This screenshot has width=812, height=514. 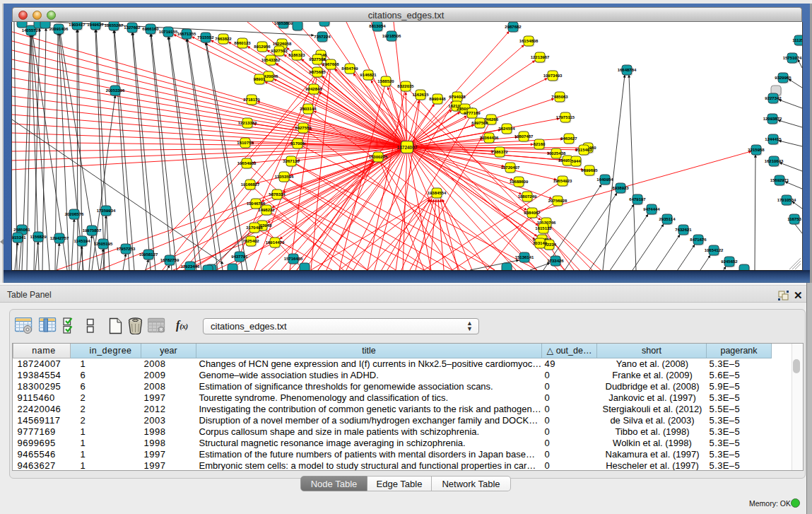 What do you see at coordinates (489, 138) in the screenshot?
I see `svg-text: 20364436` at bounding box center [489, 138].